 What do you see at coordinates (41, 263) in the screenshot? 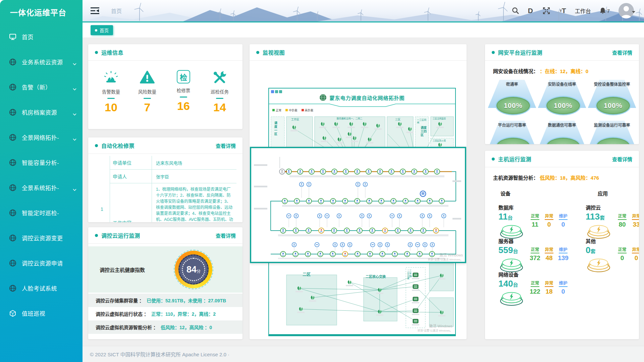
I see `sidebar-item-resource-apply: 调控云资源申请` at bounding box center [41, 263].